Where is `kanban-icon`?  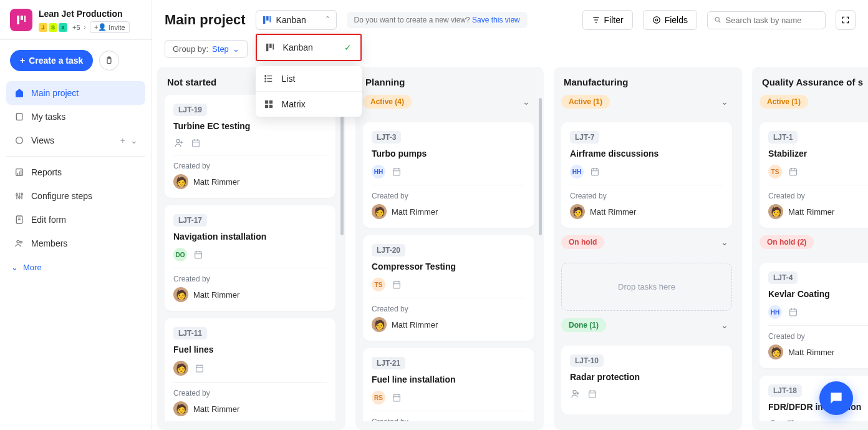
kanban-icon is located at coordinates (267, 20).